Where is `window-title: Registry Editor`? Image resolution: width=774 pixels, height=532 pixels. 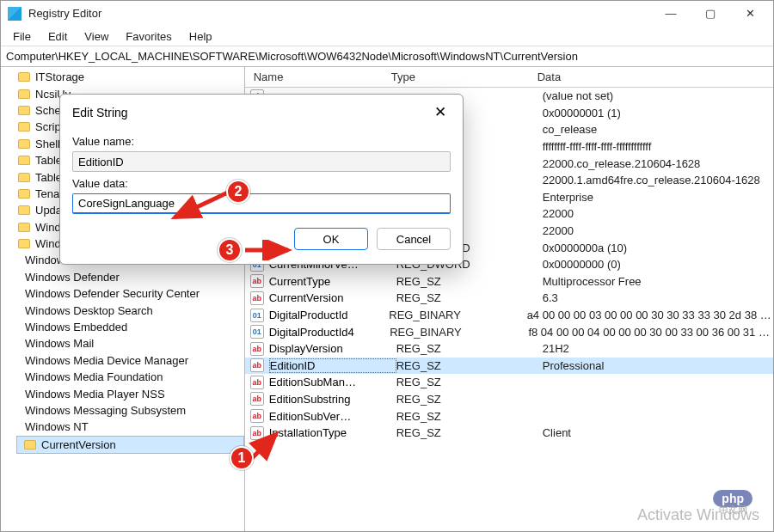 window-title: Registry Editor is located at coordinates (65, 14).